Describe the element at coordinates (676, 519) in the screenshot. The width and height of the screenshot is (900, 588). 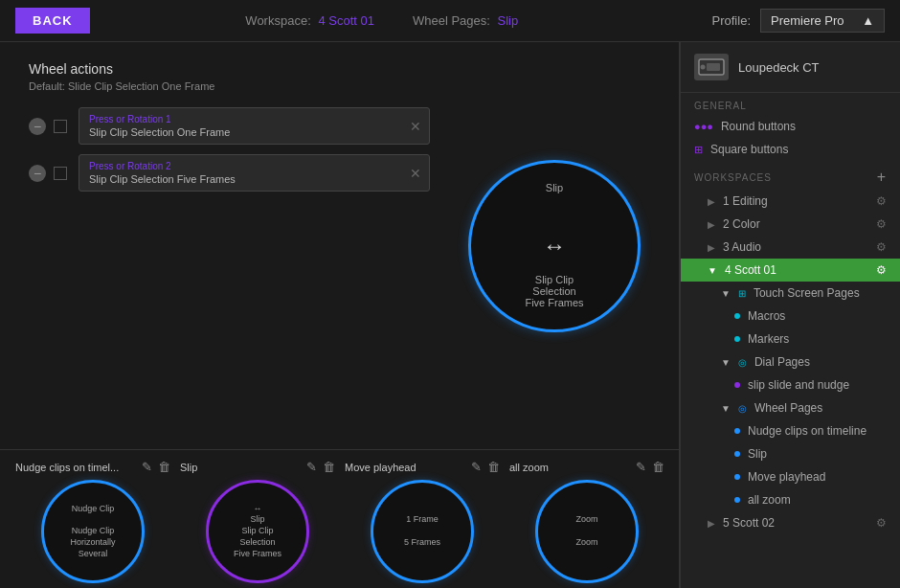
I see `next-arrow: ›` at that location.